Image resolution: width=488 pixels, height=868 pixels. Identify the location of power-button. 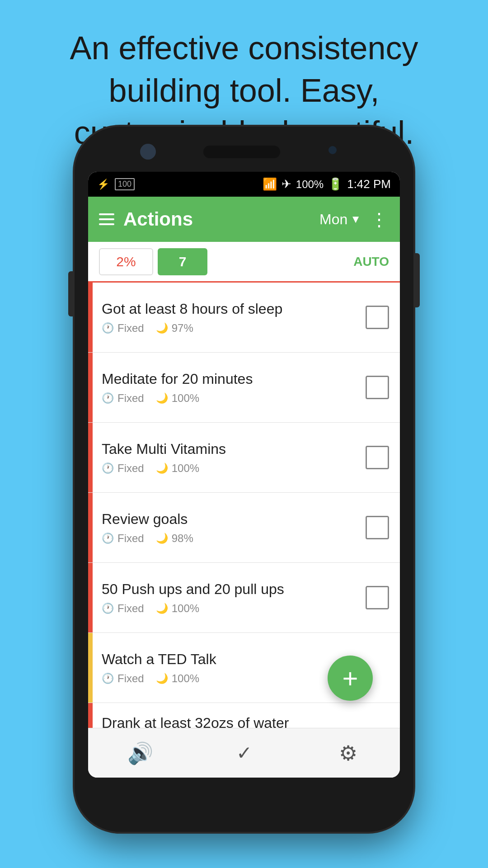
(417, 280).